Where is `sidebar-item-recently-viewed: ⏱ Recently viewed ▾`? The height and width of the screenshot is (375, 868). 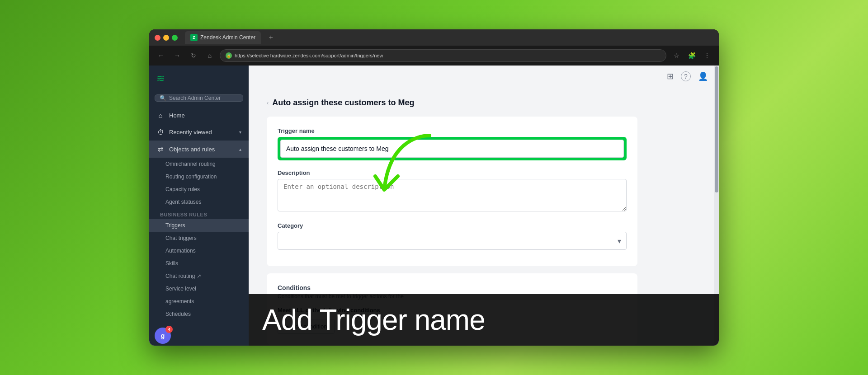 sidebar-item-recently-viewed: ⏱ Recently viewed ▾ is located at coordinates (199, 132).